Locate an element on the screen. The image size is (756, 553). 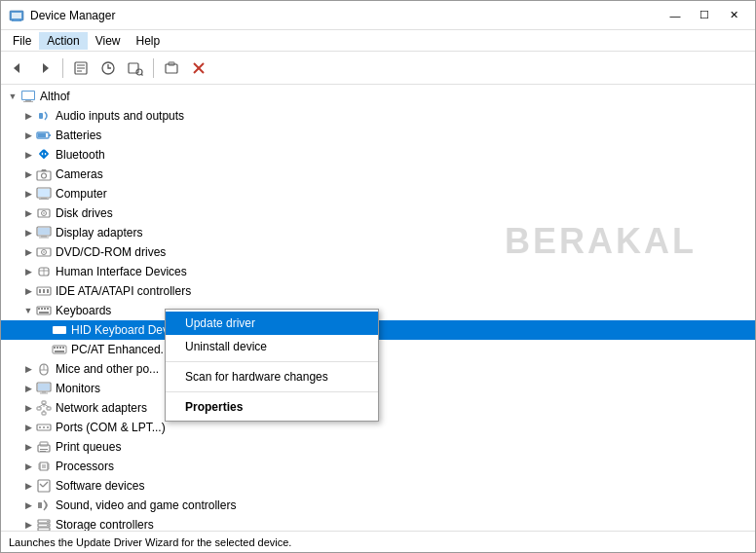
tree-label-batteries: Batteries is located at coordinates (78, 135).